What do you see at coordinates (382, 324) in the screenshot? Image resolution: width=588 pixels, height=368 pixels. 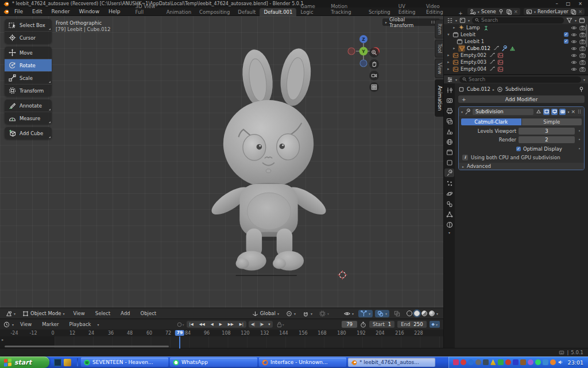 I see `start-frame-field: Start 1` at bounding box center [382, 324].